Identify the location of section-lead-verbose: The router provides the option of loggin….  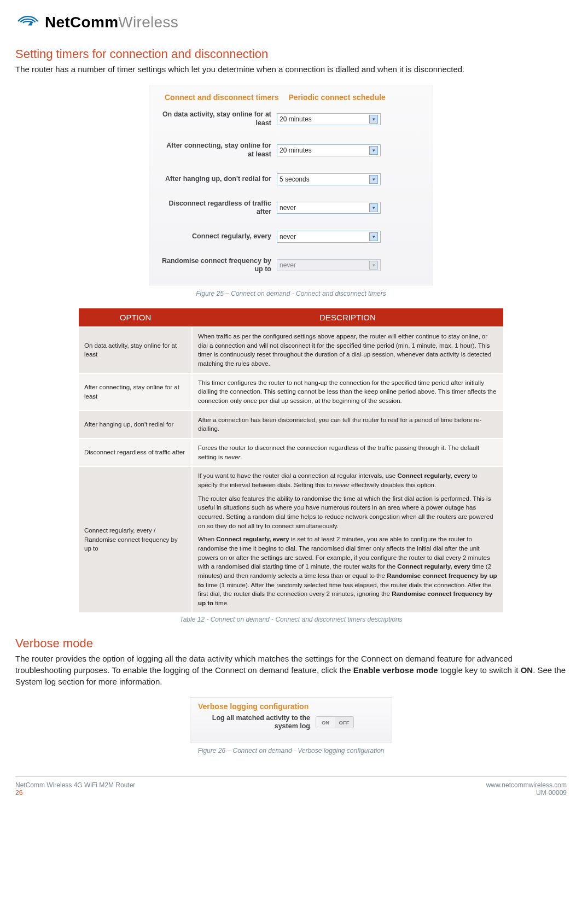
(291, 670).